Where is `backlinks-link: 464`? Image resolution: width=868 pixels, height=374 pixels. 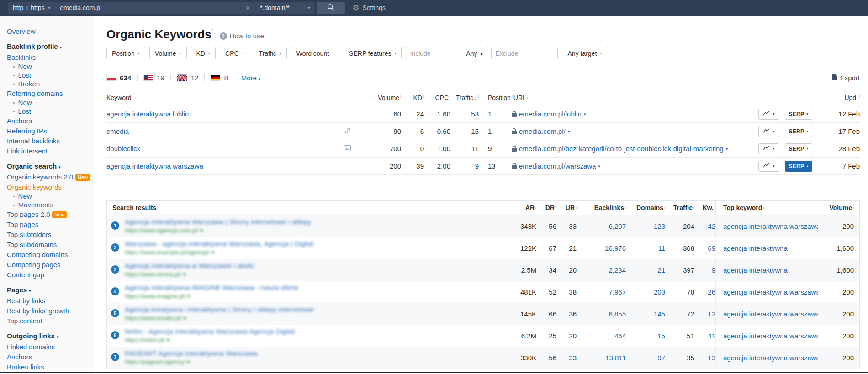 backlinks-link: 464 is located at coordinates (620, 336).